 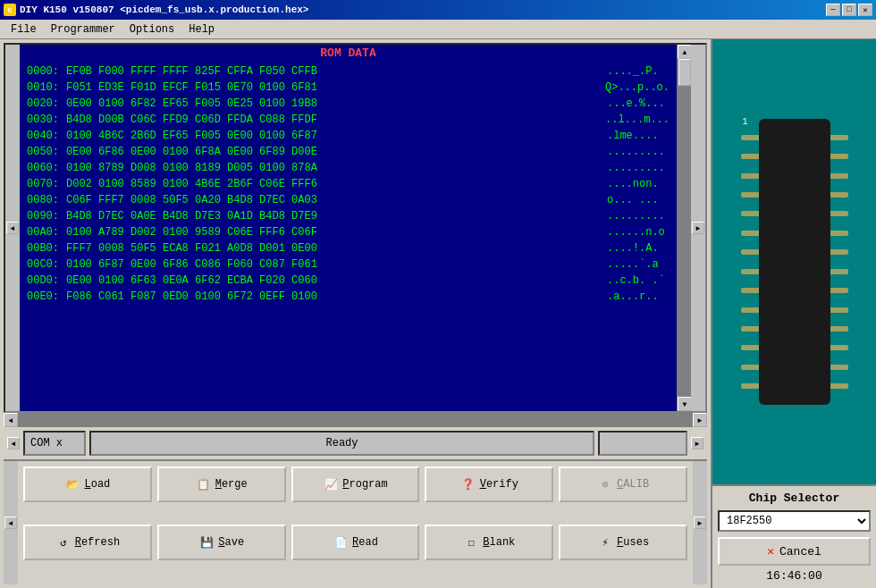 I want to click on title-bar: K DIY K150 v150807 <picdem_fs_usb.x.prod…, so click(x=438, y=10).